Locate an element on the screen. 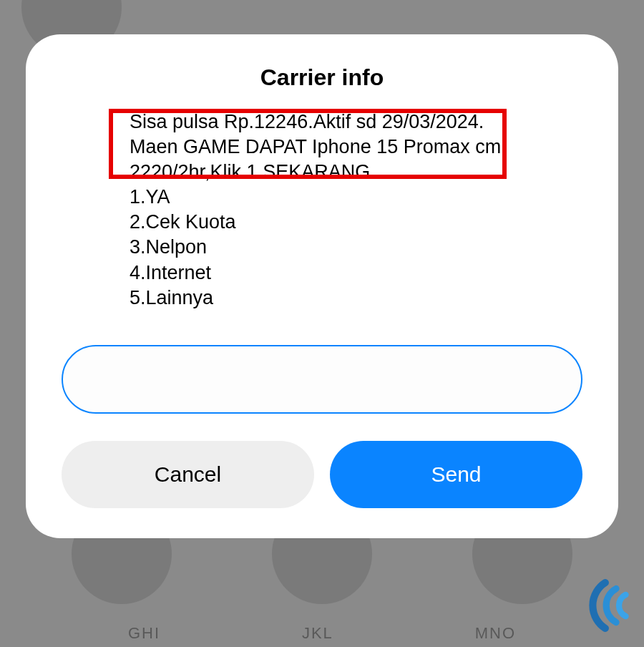 This screenshot has width=644, height=647. keypad-label-mno: MNO is located at coordinates (495, 633).